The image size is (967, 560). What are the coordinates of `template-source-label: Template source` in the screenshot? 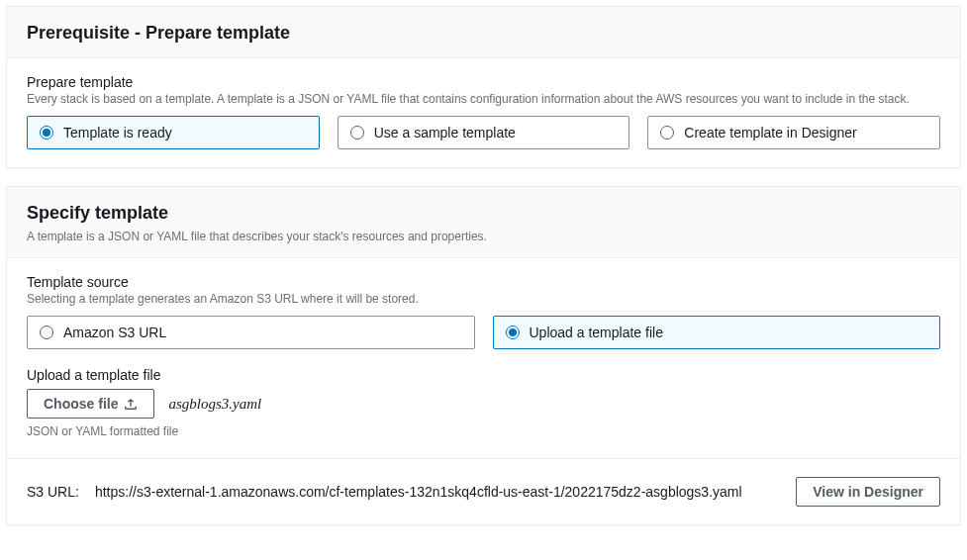 It's located at (483, 282).